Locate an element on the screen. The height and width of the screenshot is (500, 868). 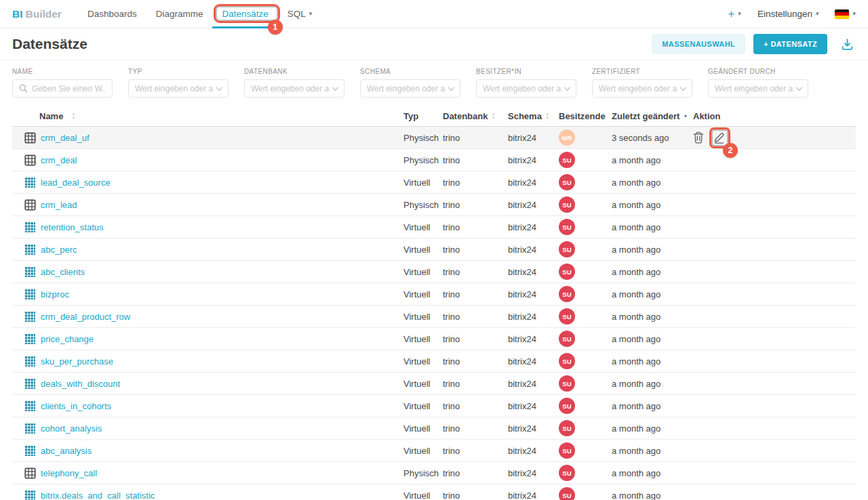
nav-item-label: Dashboards is located at coordinates (113, 14).